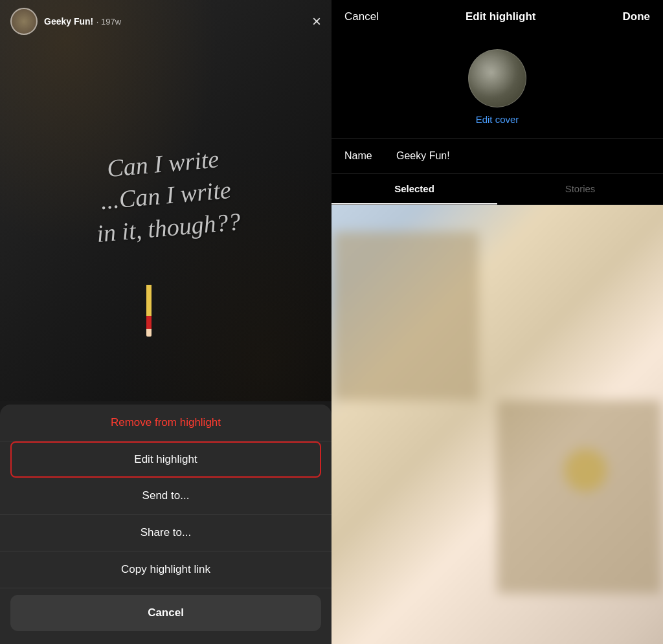 The width and height of the screenshot is (663, 644). I want to click on header-title: Edit highlight, so click(501, 17).